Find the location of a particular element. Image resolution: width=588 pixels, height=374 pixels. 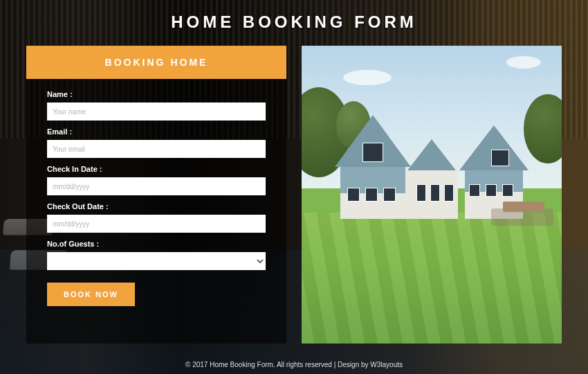

footer: © 2017 Home Booking Form. All rights res… is located at coordinates (294, 364).